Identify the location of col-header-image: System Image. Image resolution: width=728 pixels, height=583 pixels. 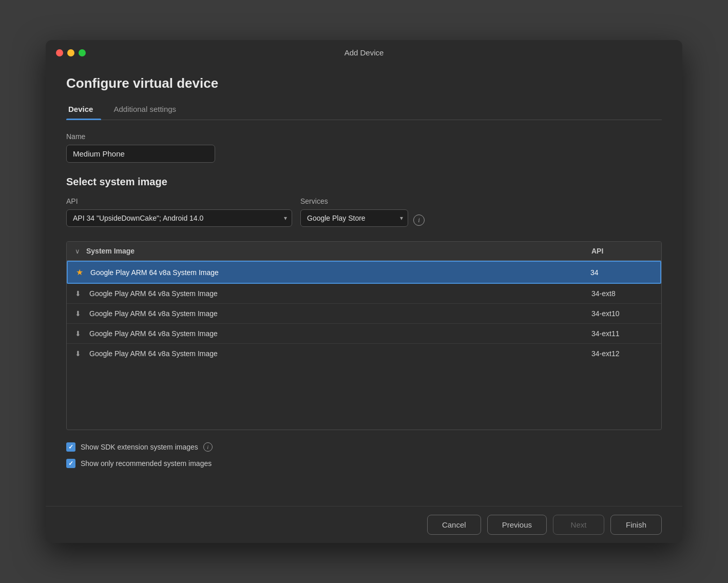
(339, 251).